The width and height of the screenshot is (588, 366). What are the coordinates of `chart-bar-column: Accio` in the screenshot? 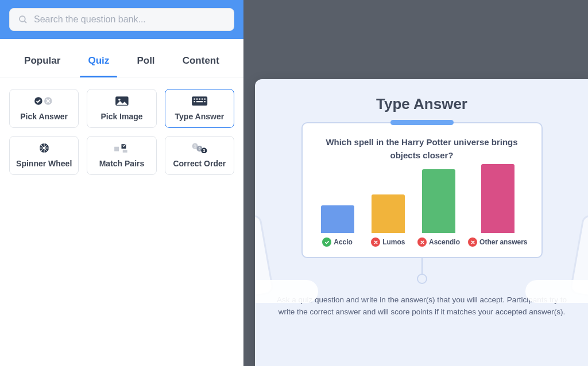 It's located at (338, 226).